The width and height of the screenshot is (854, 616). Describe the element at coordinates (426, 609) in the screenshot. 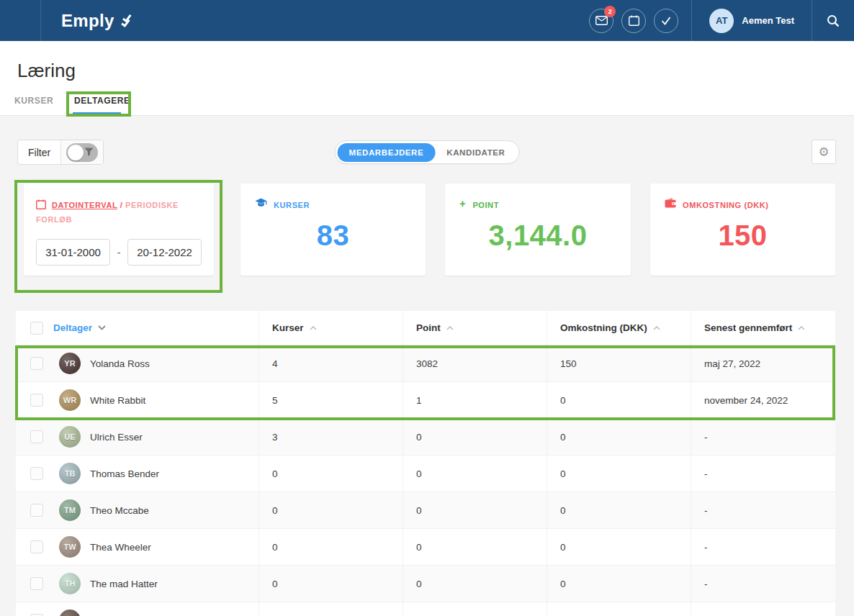

I see `table-row` at that location.